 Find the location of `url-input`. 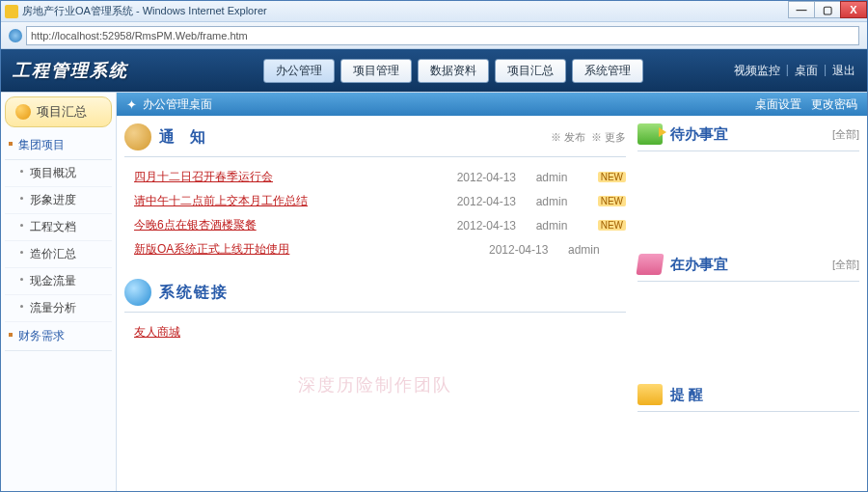

url-input is located at coordinates (443, 36).